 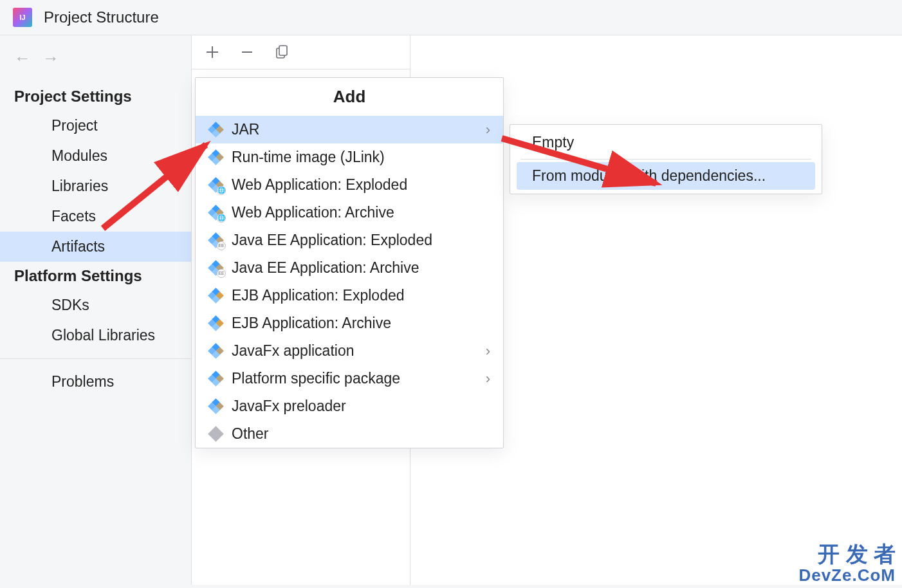 I want to click on watermark: 开 发 者 DevZe.CoM, so click(x=847, y=564).